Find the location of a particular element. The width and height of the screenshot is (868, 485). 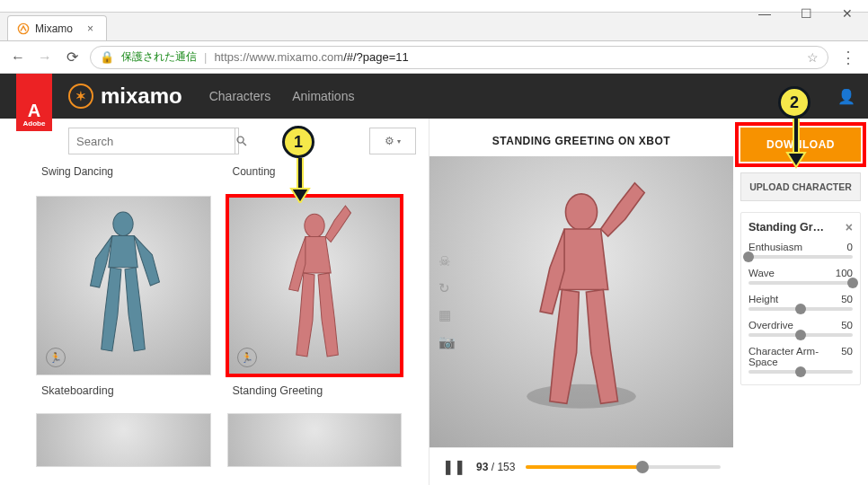

adobe-badge: A Adobe is located at coordinates (34, 102).